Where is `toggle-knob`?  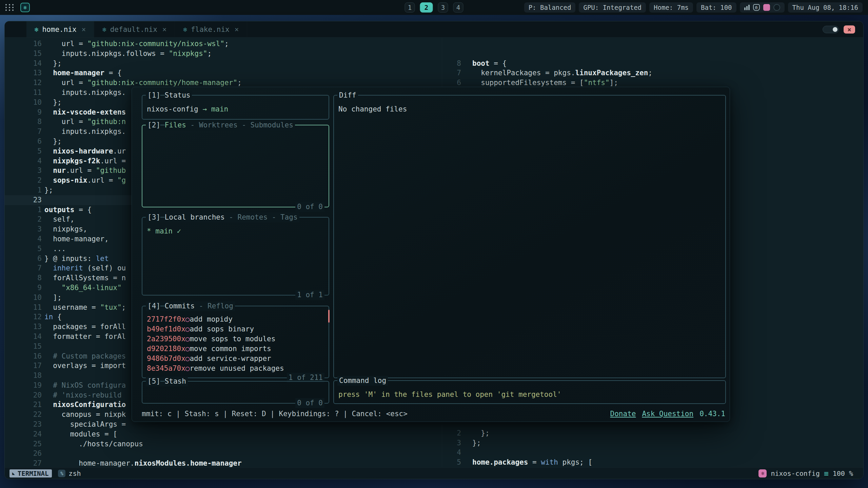
toggle-knob is located at coordinates (835, 29).